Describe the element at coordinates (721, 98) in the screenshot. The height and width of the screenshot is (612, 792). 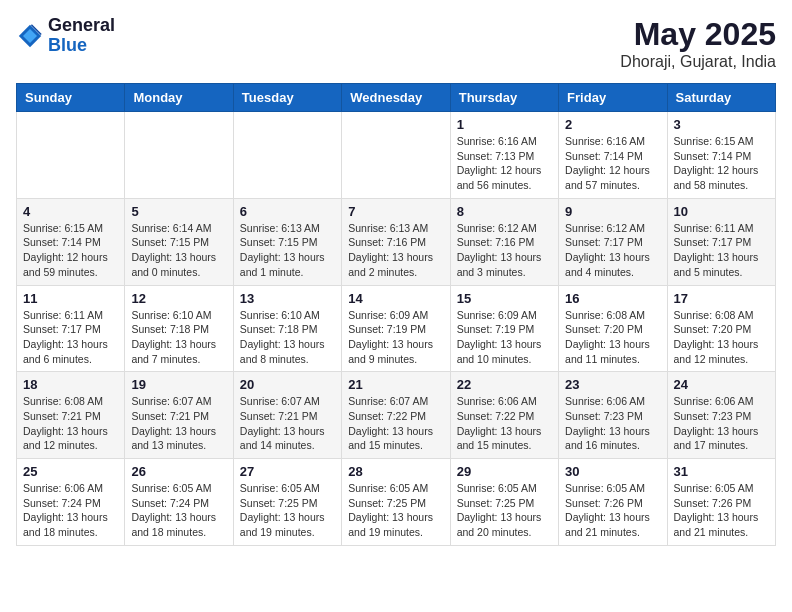
I see `col-header-saturday: Saturday` at that location.